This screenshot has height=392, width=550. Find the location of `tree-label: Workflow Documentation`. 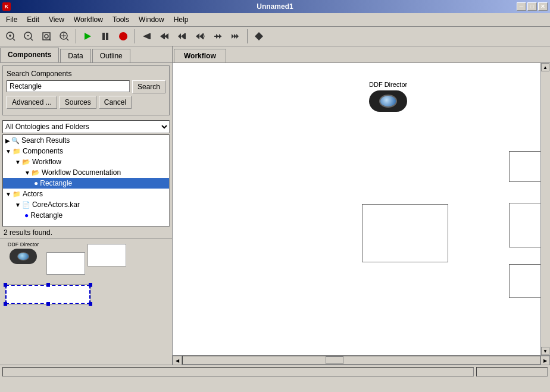

tree-label: Workflow Documentation is located at coordinates (81, 173).